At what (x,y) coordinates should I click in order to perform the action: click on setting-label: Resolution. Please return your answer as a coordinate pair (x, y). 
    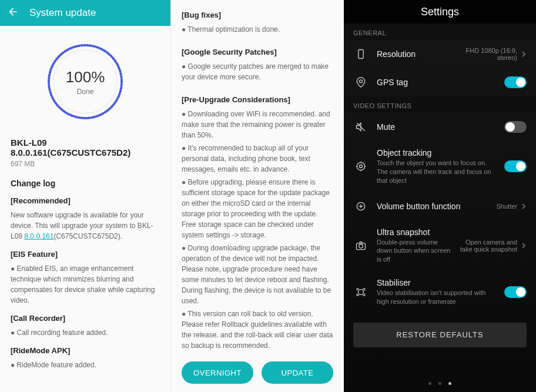
    Looking at the image, I should click on (415, 54).